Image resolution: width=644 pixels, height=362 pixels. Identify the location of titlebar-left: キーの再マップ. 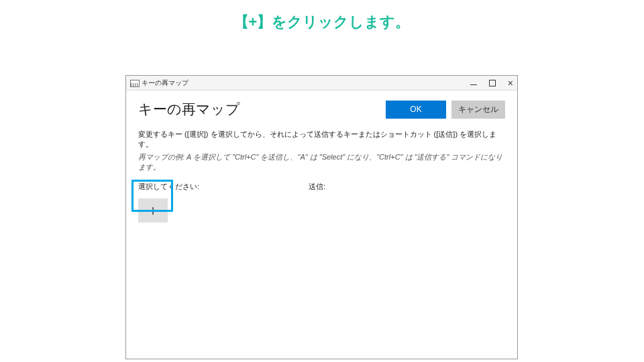
(160, 83).